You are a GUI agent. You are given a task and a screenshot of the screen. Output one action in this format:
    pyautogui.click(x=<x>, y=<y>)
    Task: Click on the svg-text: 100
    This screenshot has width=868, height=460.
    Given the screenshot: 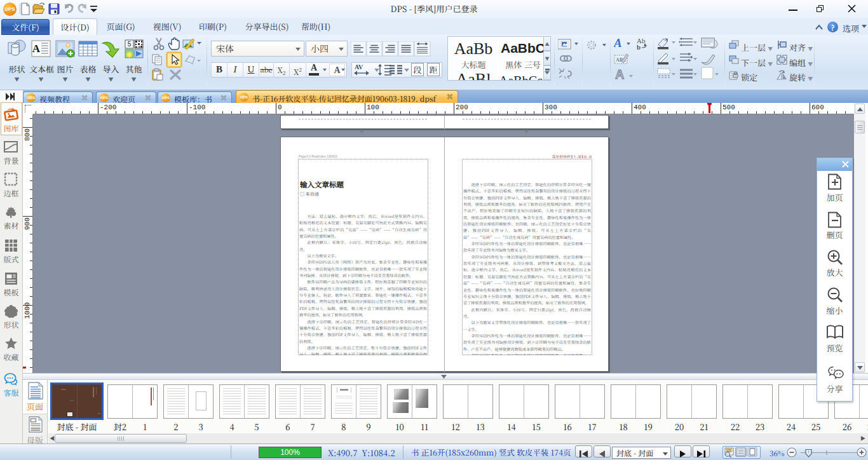 What is the action you would take?
    pyautogui.click(x=729, y=451)
    